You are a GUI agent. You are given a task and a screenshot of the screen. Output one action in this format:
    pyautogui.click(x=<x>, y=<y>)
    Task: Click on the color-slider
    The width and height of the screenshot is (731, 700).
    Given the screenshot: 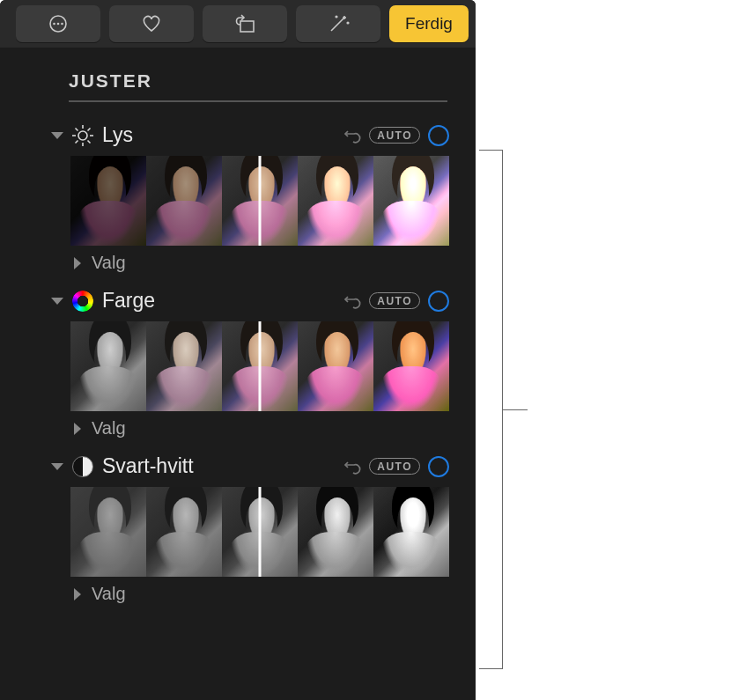 What is the action you would take?
    pyautogui.click(x=260, y=366)
    